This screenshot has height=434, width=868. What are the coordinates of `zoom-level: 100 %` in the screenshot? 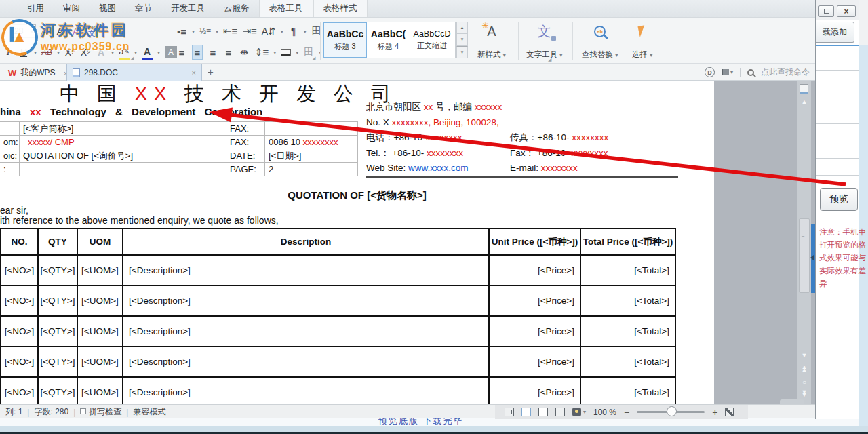 It's located at (605, 412).